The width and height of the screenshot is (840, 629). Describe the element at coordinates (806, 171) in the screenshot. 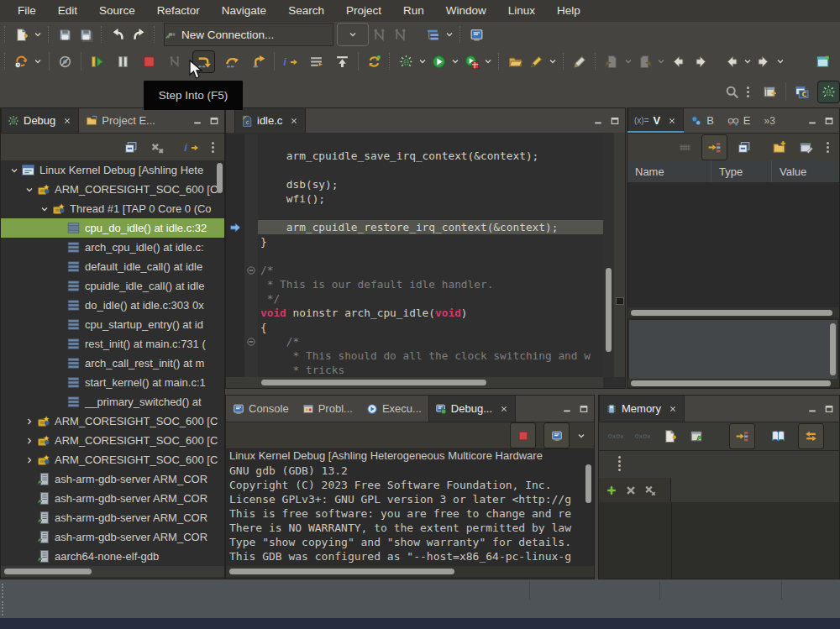

I see `column-value: Value` at that location.